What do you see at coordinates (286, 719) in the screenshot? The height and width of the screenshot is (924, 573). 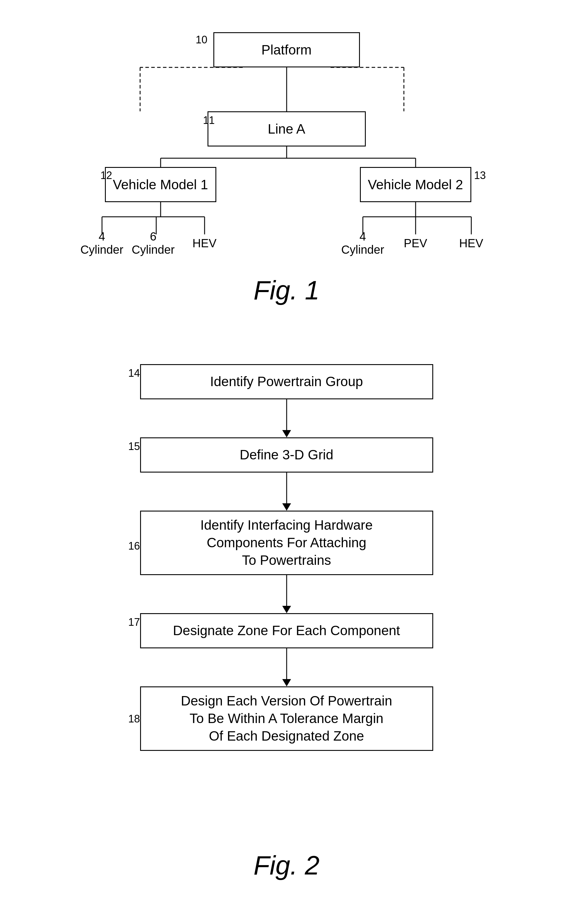 I see `step18-box: Design Each Version Of Powertrain To Be …` at bounding box center [286, 719].